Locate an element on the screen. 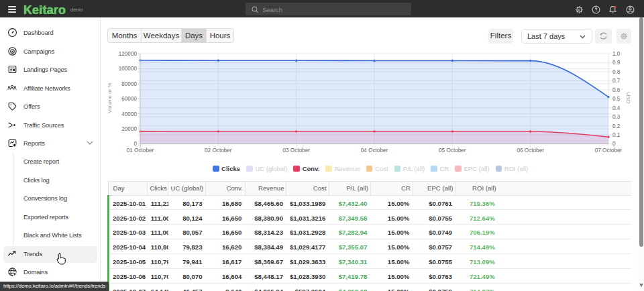 This screenshot has width=644, height=291. svg-text: 07 October is located at coordinates (609, 150).